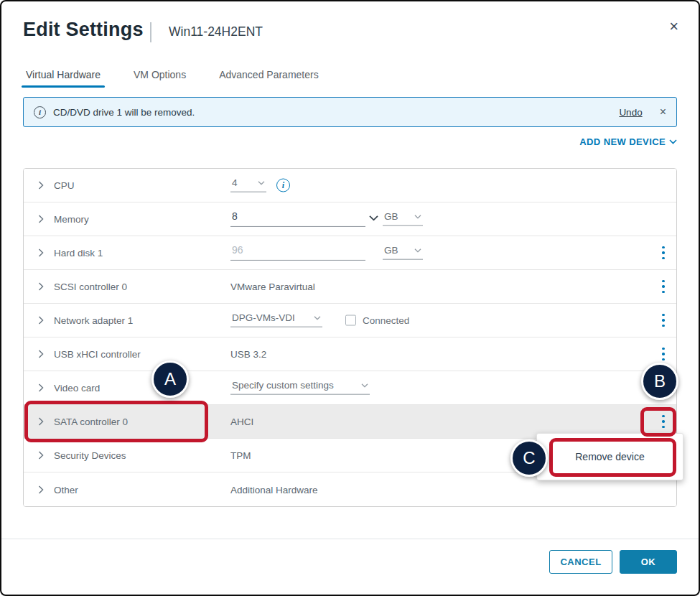  I want to click on undo-link: Undo, so click(630, 112).